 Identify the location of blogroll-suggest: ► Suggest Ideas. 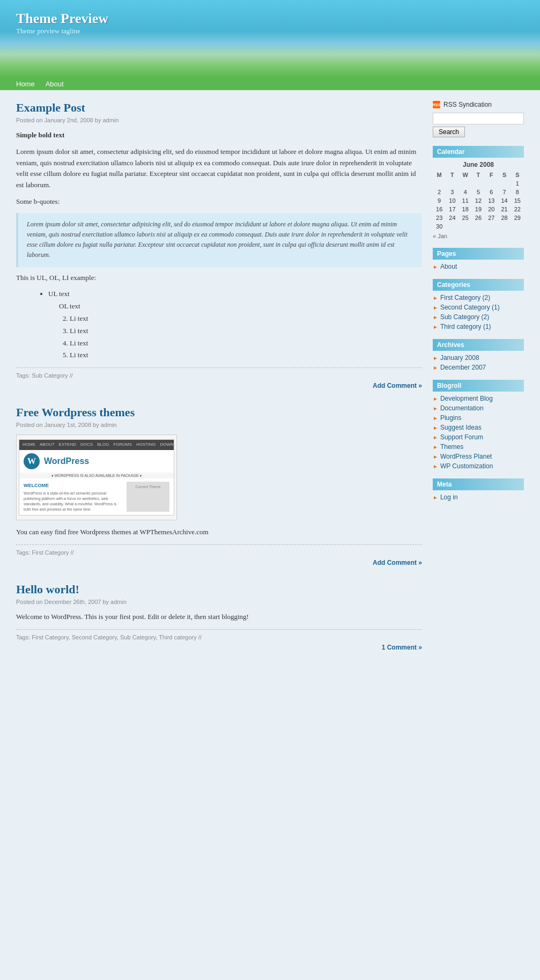
(478, 428).